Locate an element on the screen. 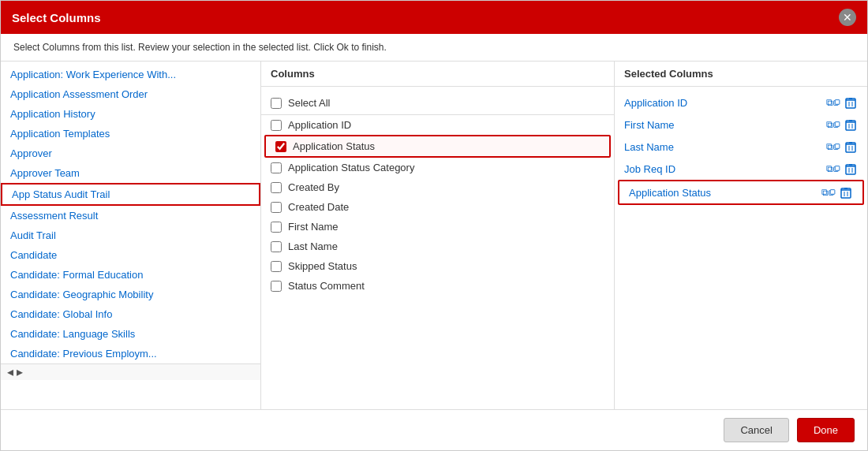  left-panel-item: Application History is located at coordinates (131, 114).